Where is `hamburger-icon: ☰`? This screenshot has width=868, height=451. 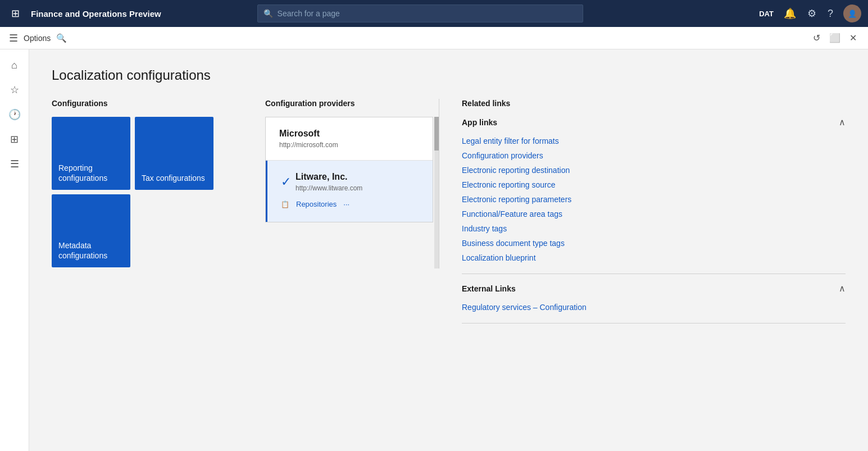
hamburger-icon: ☰ is located at coordinates (13, 38).